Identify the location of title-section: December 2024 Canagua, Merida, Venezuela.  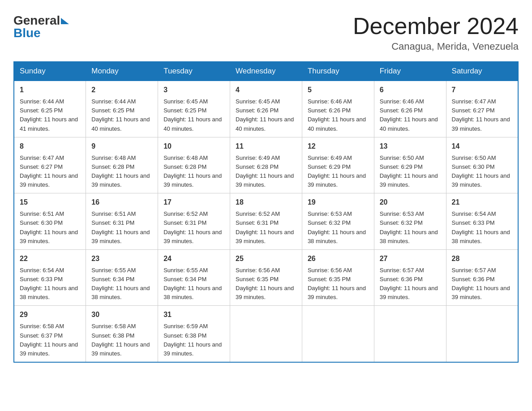
(436, 33).